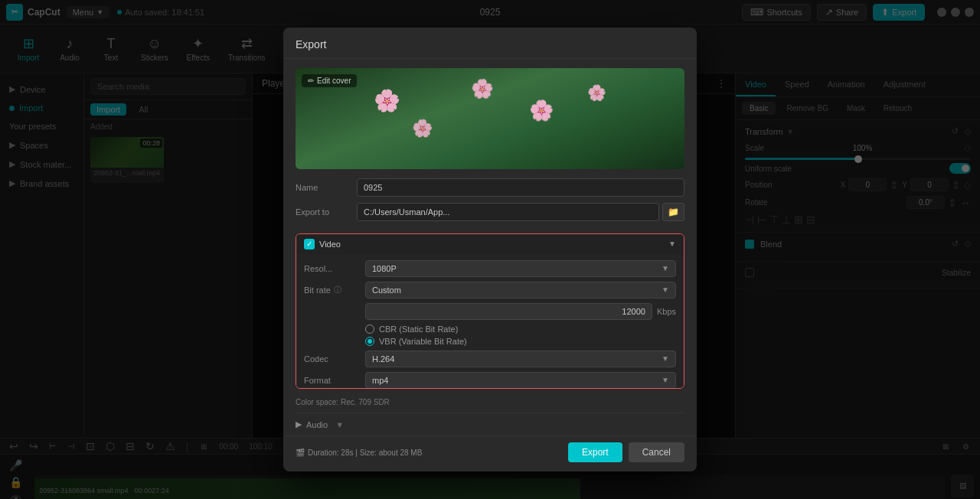 The image size is (980, 499). I want to click on bitrate-arrow-icon: ▼, so click(665, 289).